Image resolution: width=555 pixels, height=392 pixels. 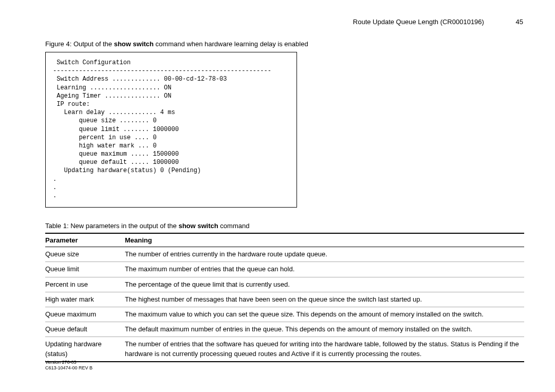 I want to click on cell-param: Queue maximum, so click(x=85, y=314).